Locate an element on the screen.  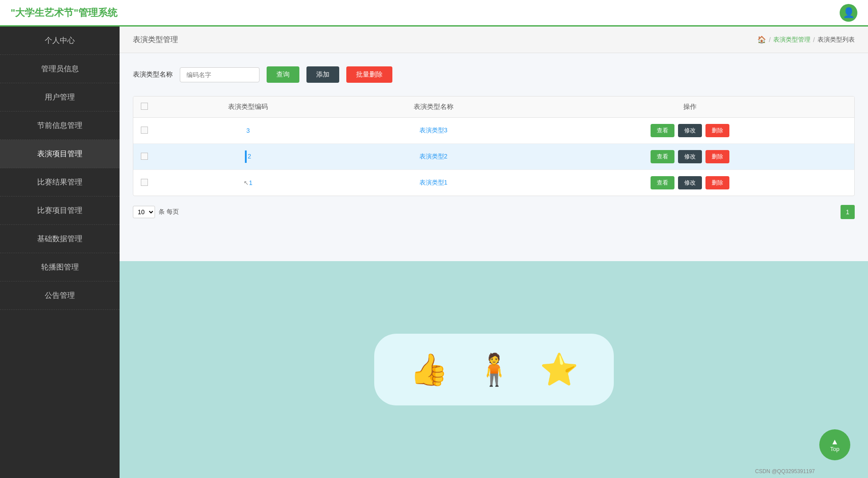
sidebar-item-banner-management: 轮播图管理 is located at coordinates (60, 267).